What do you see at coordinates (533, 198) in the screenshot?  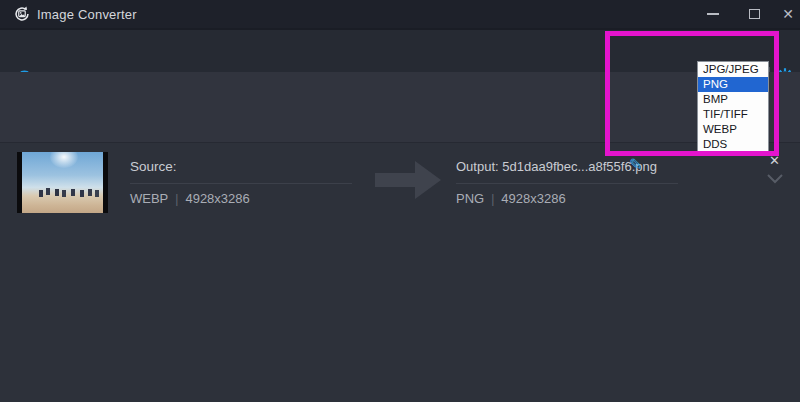 I see `output-dimensions: 4928x3286` at bounding box center [533, 198].